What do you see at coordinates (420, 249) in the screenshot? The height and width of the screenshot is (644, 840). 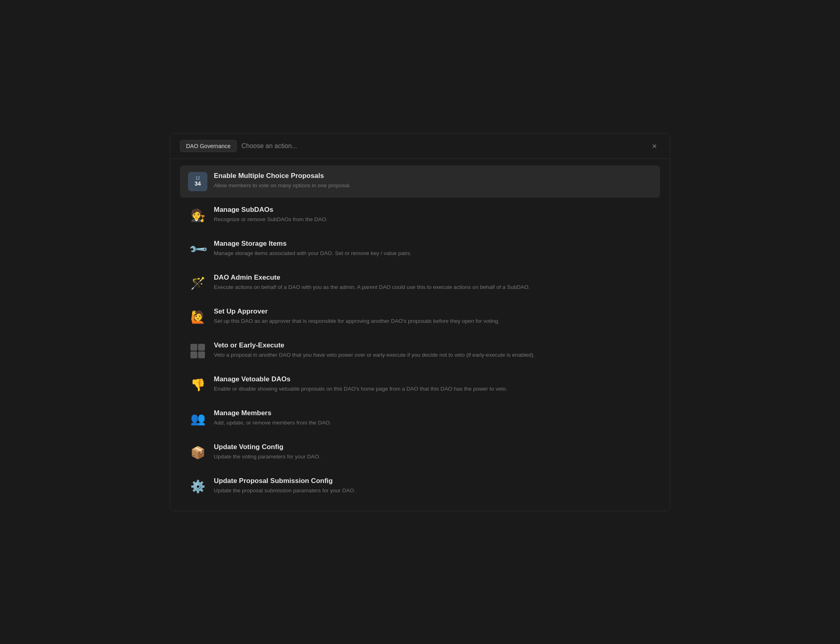 I see `action-item-manage-storage-items: 🔧 Manage Storage Items Manage storage it…` at bounding box center [420, 249].